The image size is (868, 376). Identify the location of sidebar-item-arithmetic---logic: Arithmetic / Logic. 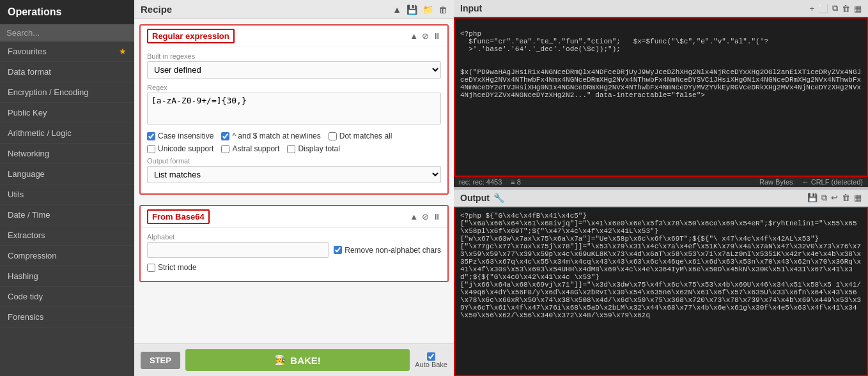
(67, 133).